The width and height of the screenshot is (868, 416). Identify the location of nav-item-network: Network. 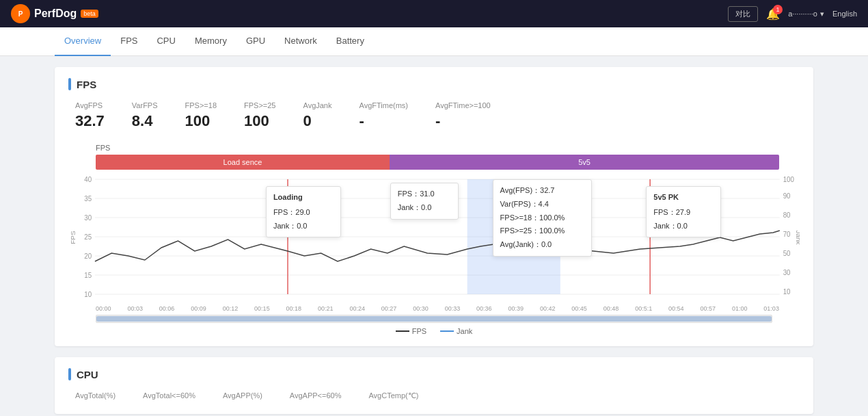
(301, 42).